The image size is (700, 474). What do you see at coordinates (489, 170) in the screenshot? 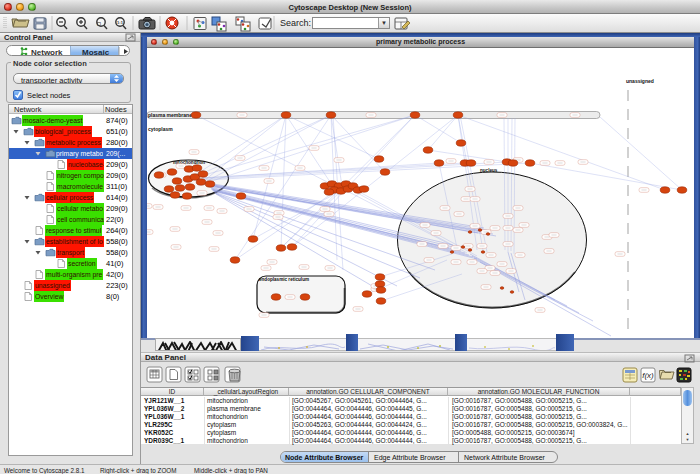
I see `svg-text: nucleus` at bounding box center [489, 170].